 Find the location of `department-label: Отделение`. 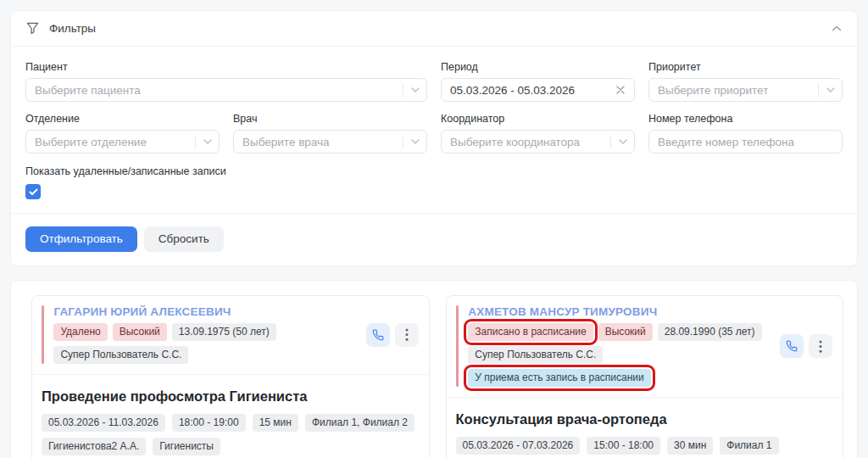

department-label: Отделение is located at coordinates (122, 119).